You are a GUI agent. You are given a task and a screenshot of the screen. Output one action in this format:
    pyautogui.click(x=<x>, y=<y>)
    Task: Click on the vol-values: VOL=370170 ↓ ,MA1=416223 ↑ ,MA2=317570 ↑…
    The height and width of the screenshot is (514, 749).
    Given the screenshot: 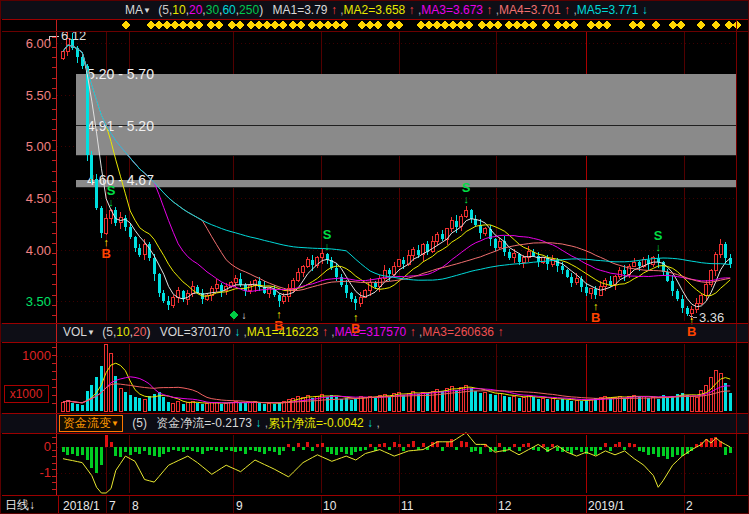 What is the action you would take?
    pyautogui.click(x=332, y=332)
    